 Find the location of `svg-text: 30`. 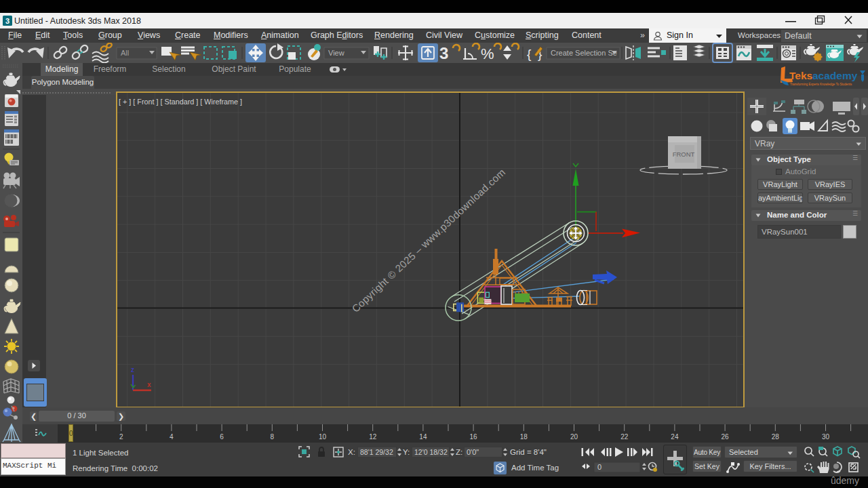

svg-text: 30 is located at coordinates (826, 436).